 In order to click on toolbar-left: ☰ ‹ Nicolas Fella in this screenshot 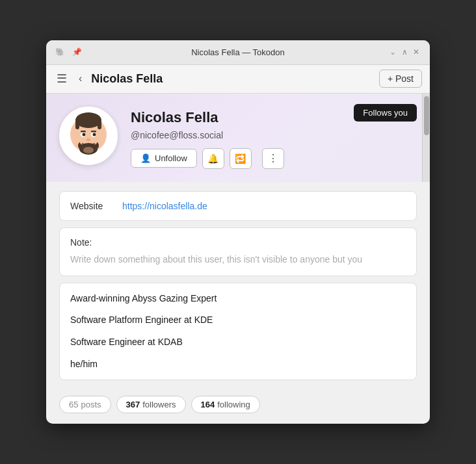, I will do `click(217, 79)`.